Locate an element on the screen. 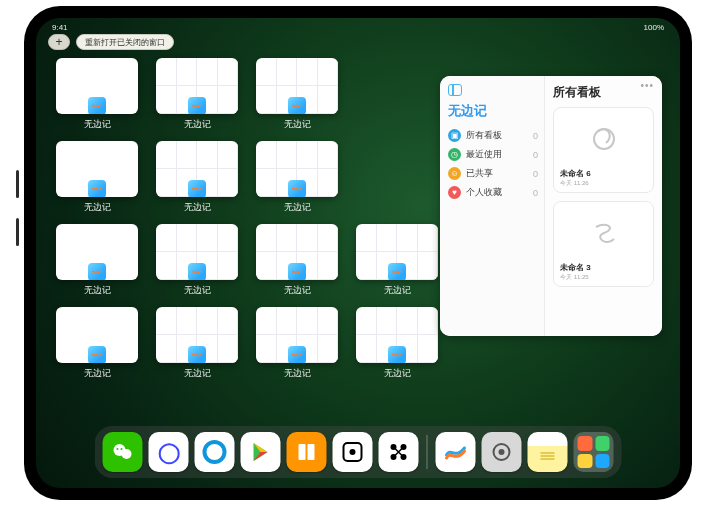 The width and height of the screenshot is (716, 506). board-card: 未命名 3 今天 11:25 is located at coordinates (604, 244).